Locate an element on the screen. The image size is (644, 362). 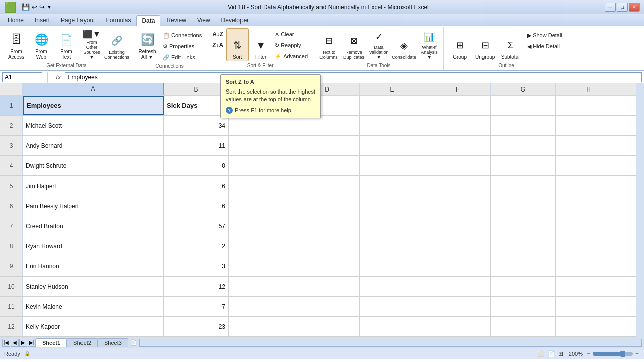
col-header-e: E is located at coordinates (392, 89).